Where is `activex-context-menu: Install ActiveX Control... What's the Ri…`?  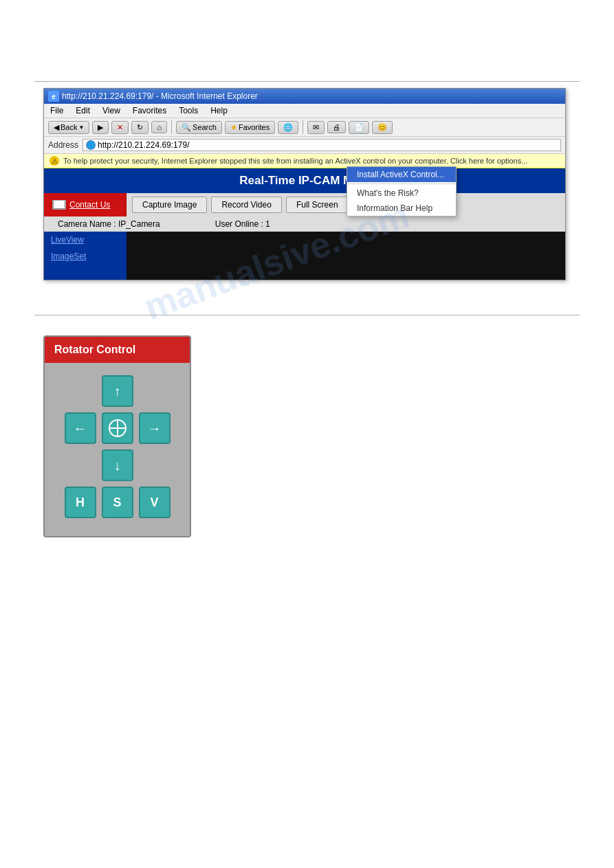 activex-context-menu: Install ActiveX Control... What's the Ri… is located at coordinates (402, 191).